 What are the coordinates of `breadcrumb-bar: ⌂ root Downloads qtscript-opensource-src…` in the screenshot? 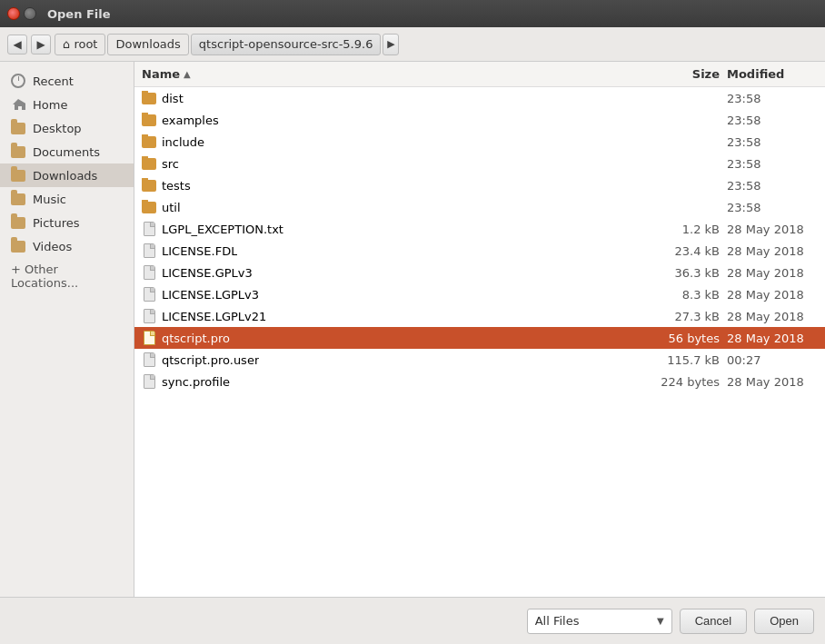 It's located at (436, 45).